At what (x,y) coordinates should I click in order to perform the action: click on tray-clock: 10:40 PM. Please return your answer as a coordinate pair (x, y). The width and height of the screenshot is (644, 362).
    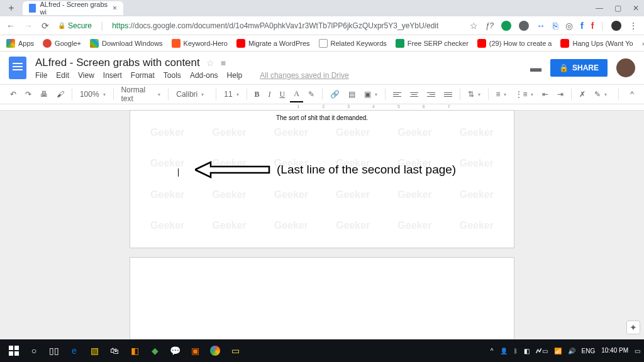
    Looking at the image, I should click on (615, 351).